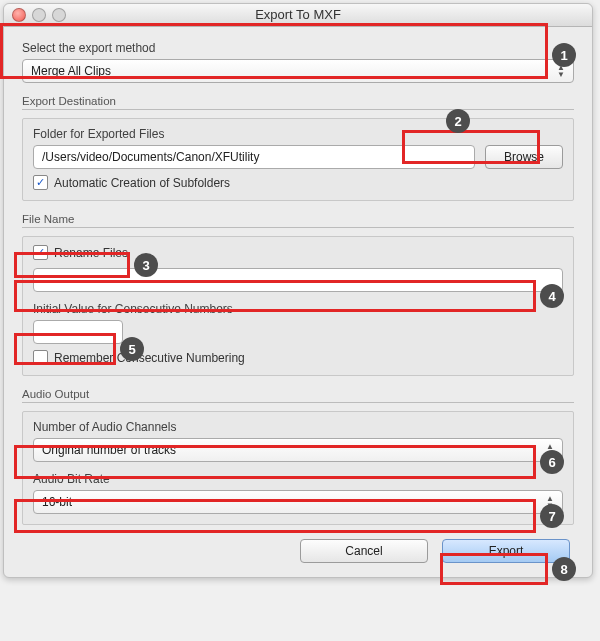 This screenshot has height=641, width=600. Describe the element at coordinates (298, 358) in the screenshot. I see `remember-numbering-row: Remember Consecutive Numbering` at that location.